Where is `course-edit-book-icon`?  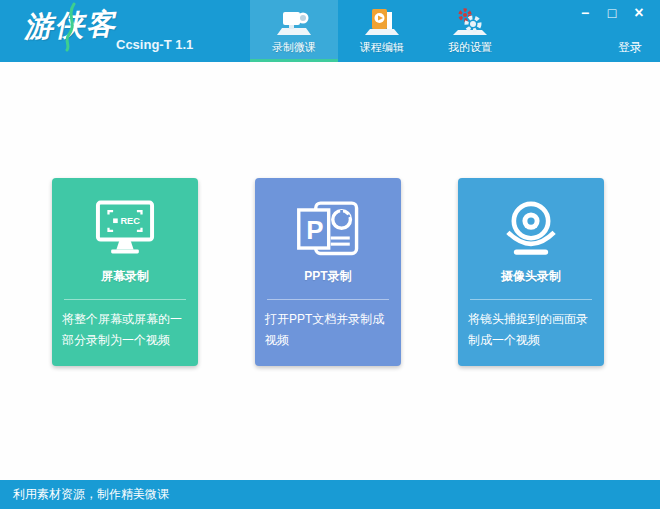
course-edit-book-icon is located at coordinates (382, 22).